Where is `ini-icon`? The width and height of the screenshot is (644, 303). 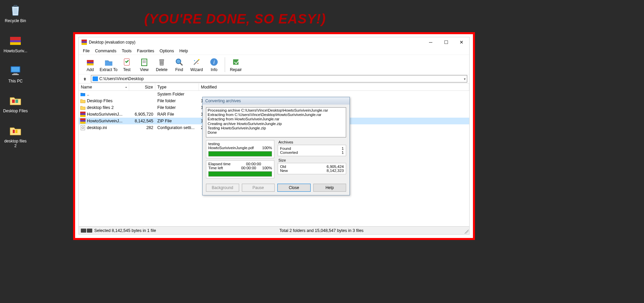
ini-icon is located at coordinates (83, 128).